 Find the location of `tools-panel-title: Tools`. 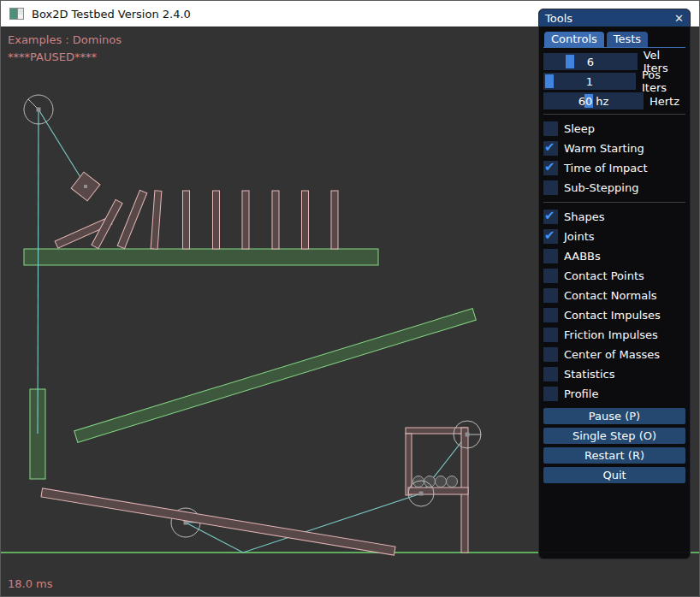

tools-panel-title: Tools is located at coordinates (559, 19).